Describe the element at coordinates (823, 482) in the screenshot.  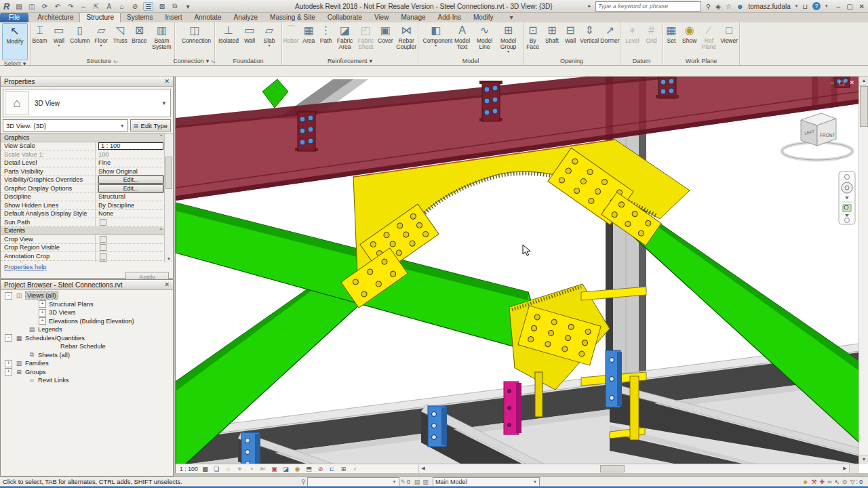
I see `pin-icon: ✚` at that location.